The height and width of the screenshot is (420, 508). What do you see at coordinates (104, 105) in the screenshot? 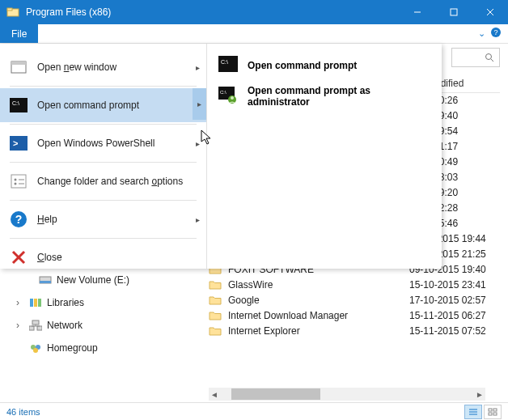
I see `menu-open-command-prompt: C:\ Open command prompt ▸` at bounding box center [104, 105].